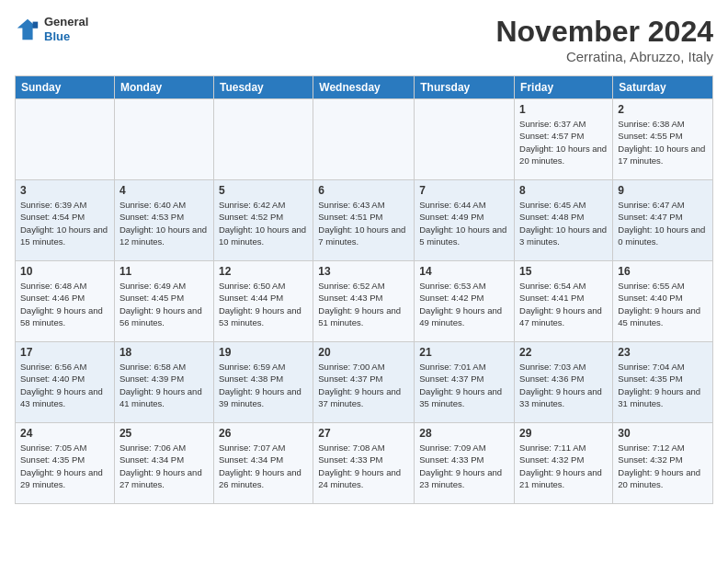 The image size is (728, 563). What do you see at coordinates (605, 40) in the screenshot?
I see `title-area: November 2024 Cerratina, Abruzzo, Italy` at bounding box center [605, 40].